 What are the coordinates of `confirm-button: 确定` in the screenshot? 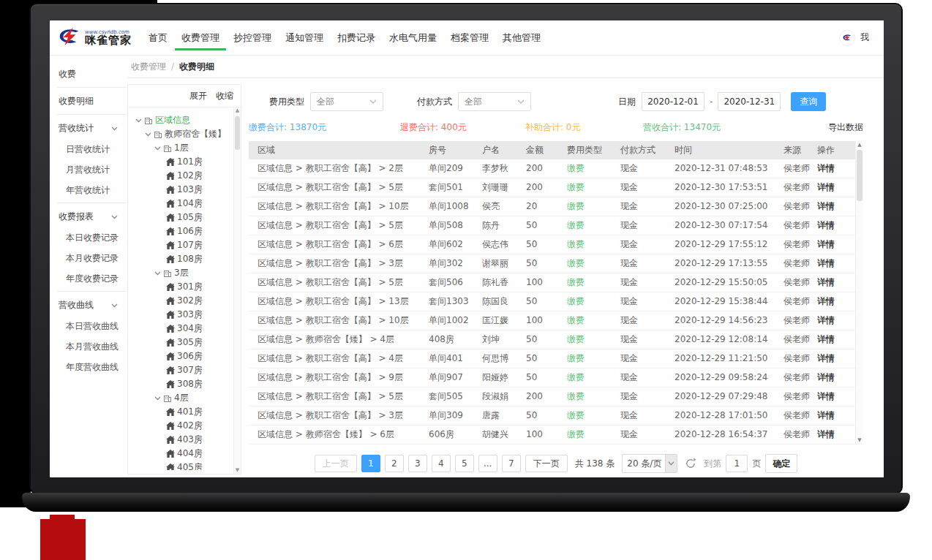 It's located at (781, 463).